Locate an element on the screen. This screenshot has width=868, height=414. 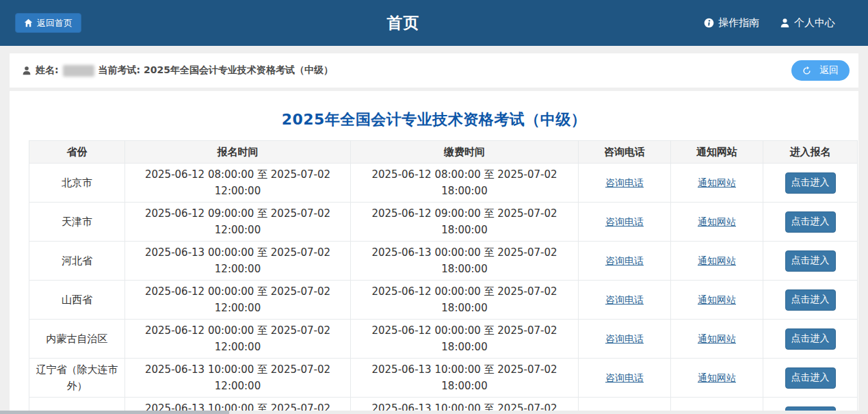
col-header-register-time: 报名时间 is located at coordinates (238, 152).